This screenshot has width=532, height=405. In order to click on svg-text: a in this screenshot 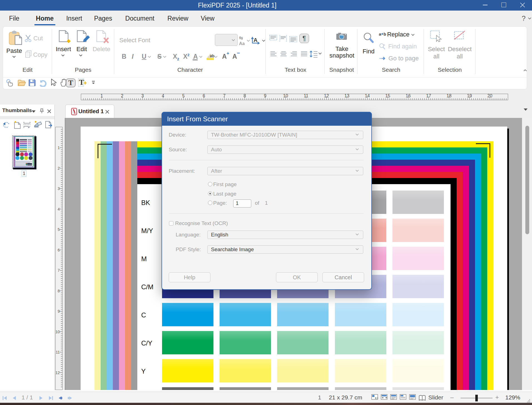, I will do `click(380, 34)`.